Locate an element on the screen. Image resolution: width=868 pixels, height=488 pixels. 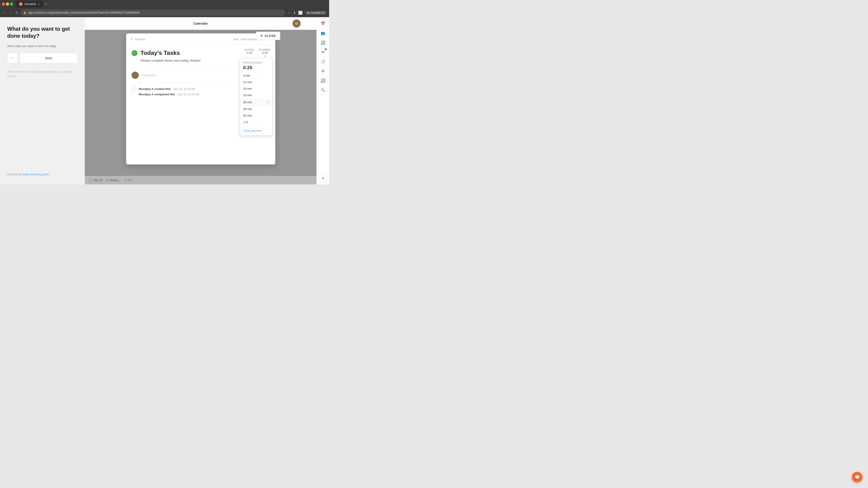
dropdown-1hr-label: 1 hr is located at coordinates (246, 122).